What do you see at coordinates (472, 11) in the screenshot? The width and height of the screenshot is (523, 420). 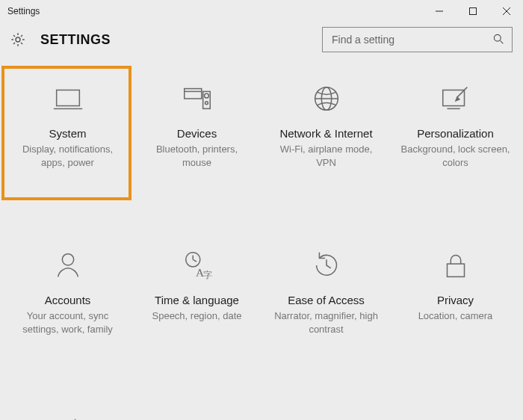 I see `window-maximize-button` at bounding box center [472, 11].